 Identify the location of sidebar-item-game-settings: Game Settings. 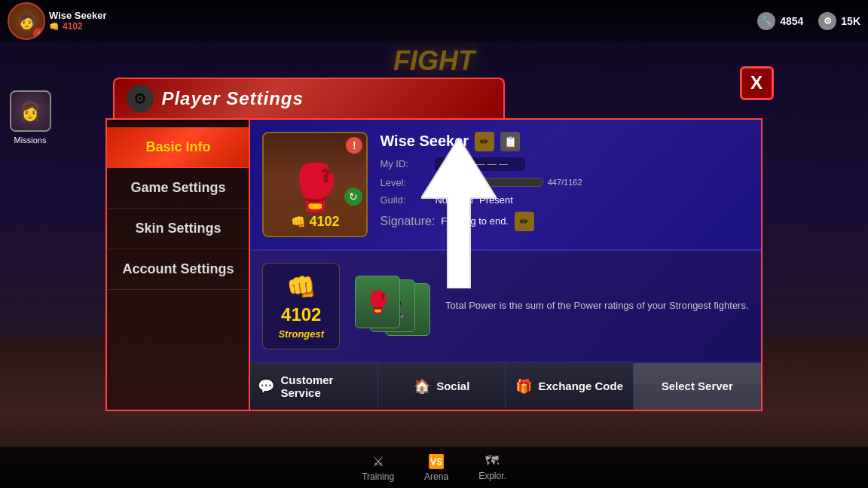
(178, 188).